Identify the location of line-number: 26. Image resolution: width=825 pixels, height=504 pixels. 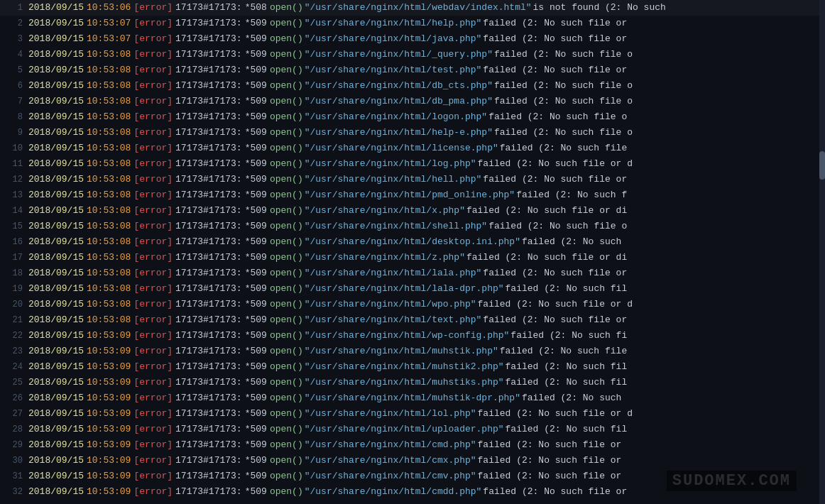
(13, 398).